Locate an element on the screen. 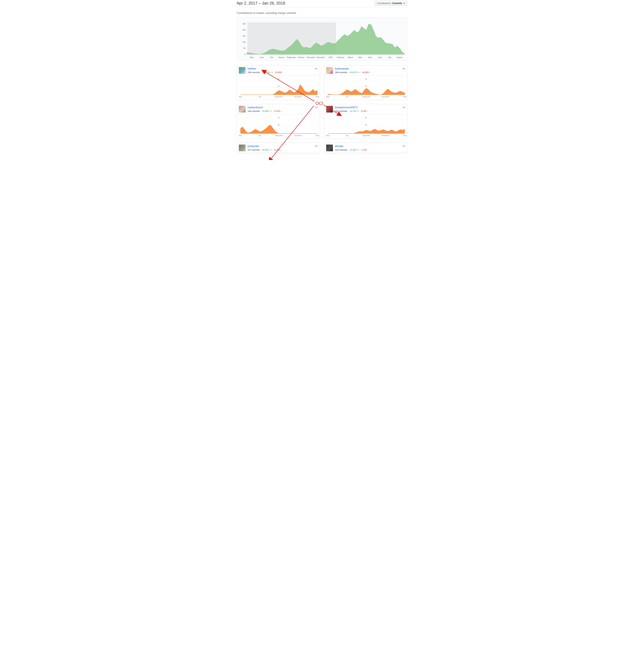 The width and height of the screenshot is (644, 654). svg-text: 250 is located at coordinates (244, 24).